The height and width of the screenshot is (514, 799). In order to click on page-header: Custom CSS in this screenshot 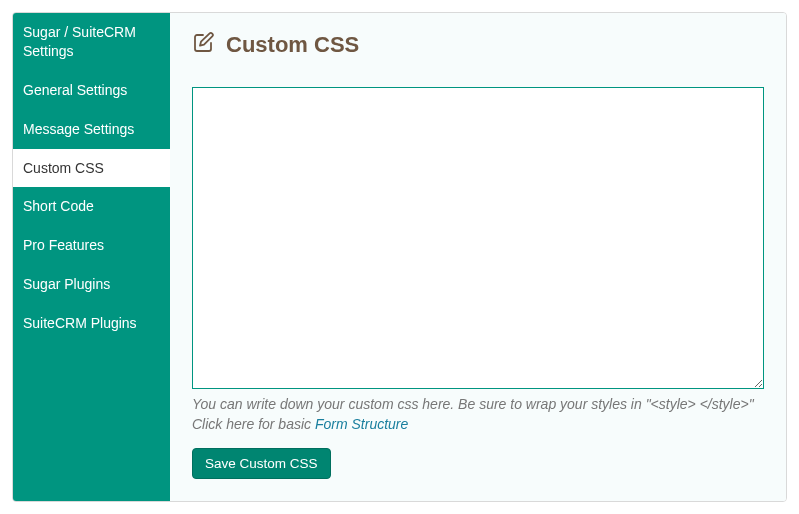, I will do `click(478, 45)`.